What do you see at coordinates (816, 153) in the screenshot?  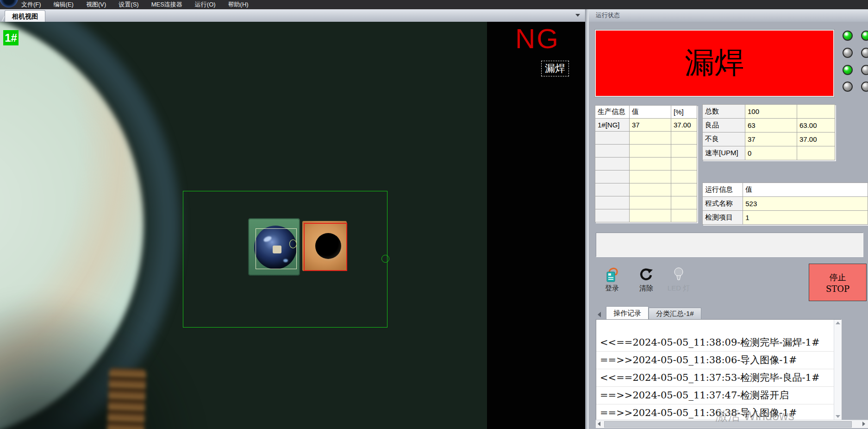 I see `cell-value` at bounding box center [816, 153].